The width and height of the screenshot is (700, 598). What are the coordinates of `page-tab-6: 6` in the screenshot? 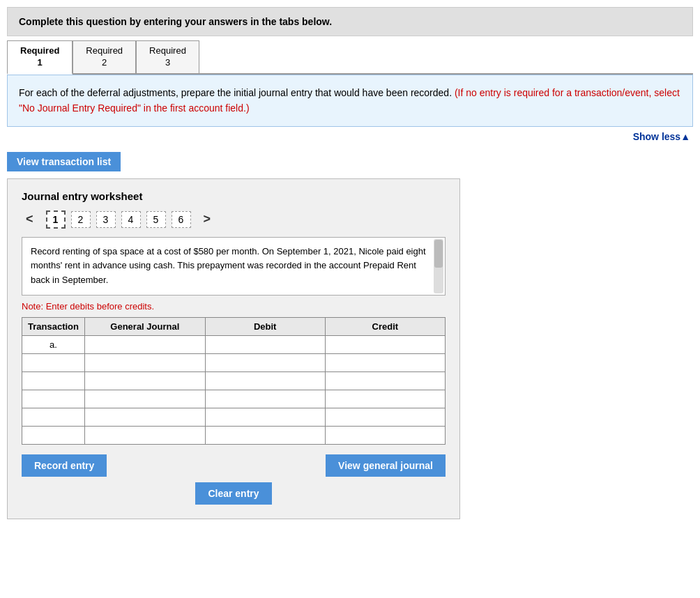 It's located at (181, 220).